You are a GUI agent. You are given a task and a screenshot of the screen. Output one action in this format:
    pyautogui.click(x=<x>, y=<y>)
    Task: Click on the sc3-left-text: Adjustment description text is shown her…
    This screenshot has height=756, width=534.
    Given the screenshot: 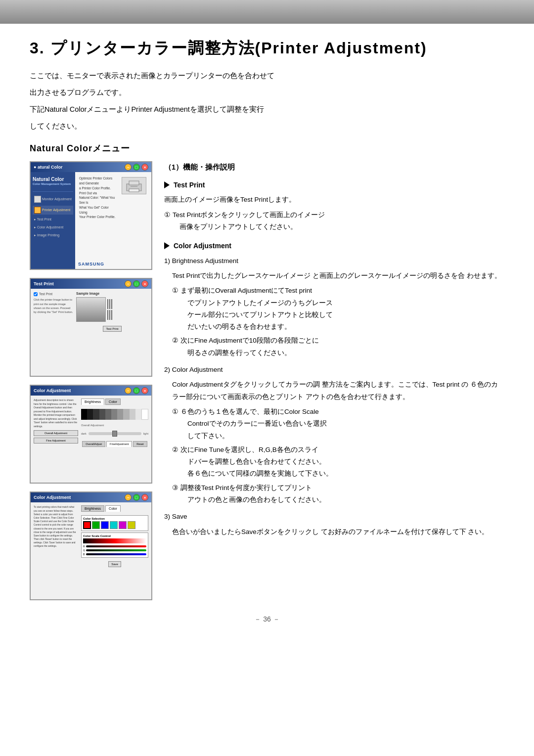 What is the action you would take?
    pyautogui.click(x=56, y=439)
    